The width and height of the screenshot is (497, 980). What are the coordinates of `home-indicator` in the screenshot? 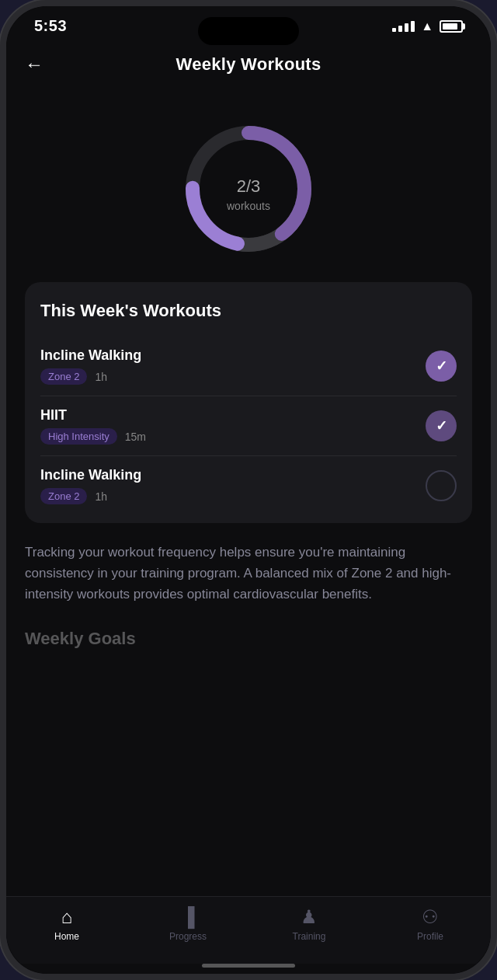 It's located at (248, 965).